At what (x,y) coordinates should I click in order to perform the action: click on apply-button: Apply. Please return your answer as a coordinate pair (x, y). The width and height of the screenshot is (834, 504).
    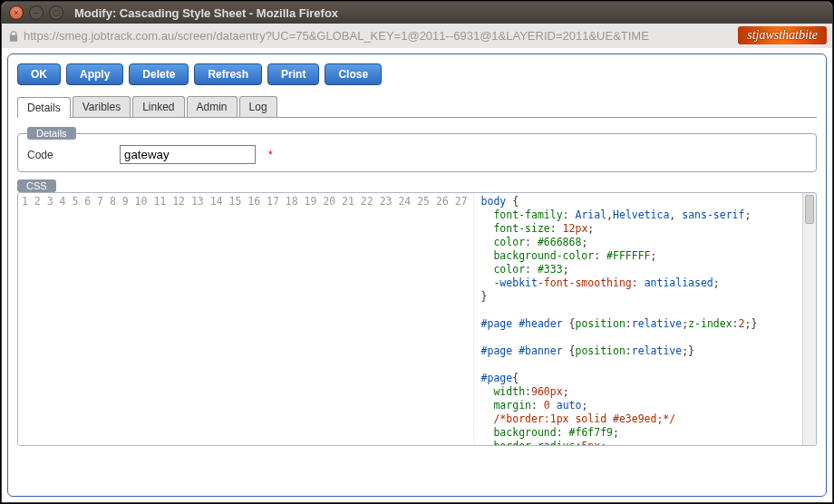
    Looking at the image, I should click on (94, 74).